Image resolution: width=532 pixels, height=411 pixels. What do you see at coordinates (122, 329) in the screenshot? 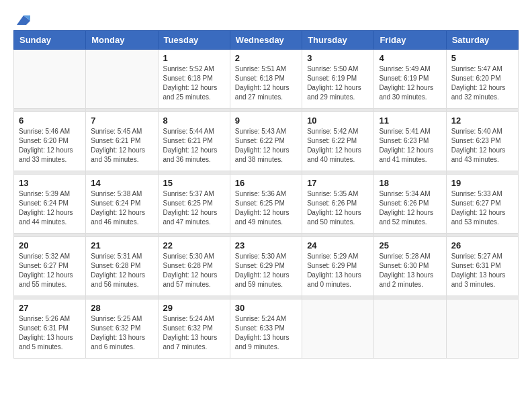
I see `calendar-cell: 28Sunrise: 5:25 AMSunset: 6:32 PMDayligh…` at bounding box center [122, 329].